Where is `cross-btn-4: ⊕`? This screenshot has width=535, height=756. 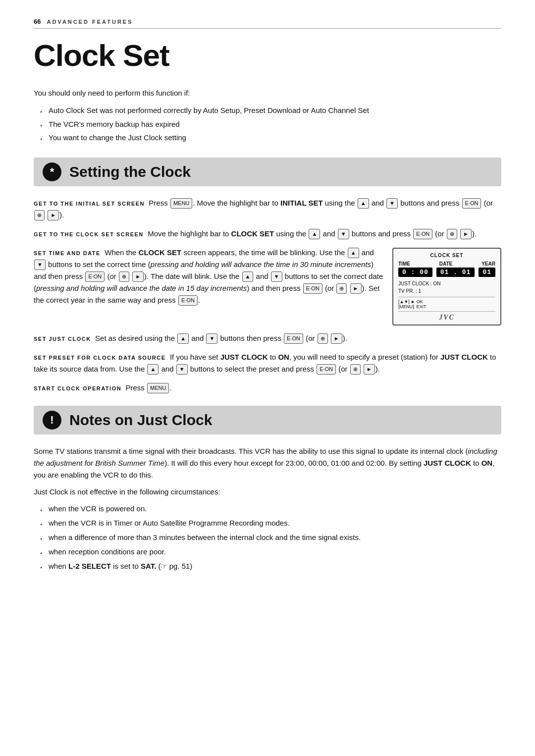 cross-btn-4: ⊕ is located at coordinates (342, 289).